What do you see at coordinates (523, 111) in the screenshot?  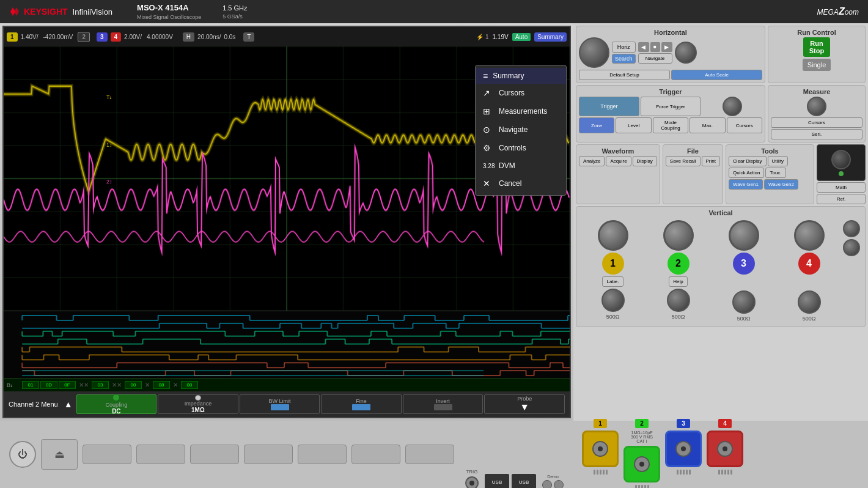 I see `measurements-label: Measurements` at bounding box center [523, 111].